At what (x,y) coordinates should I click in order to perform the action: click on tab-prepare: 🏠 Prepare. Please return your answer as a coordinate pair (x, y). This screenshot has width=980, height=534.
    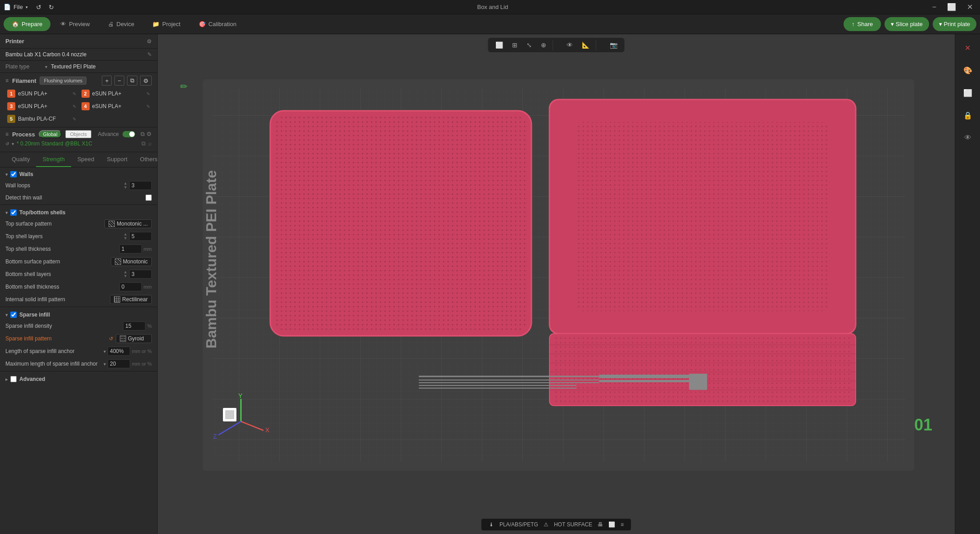
    Looking at the image, I should click on (27, 24).